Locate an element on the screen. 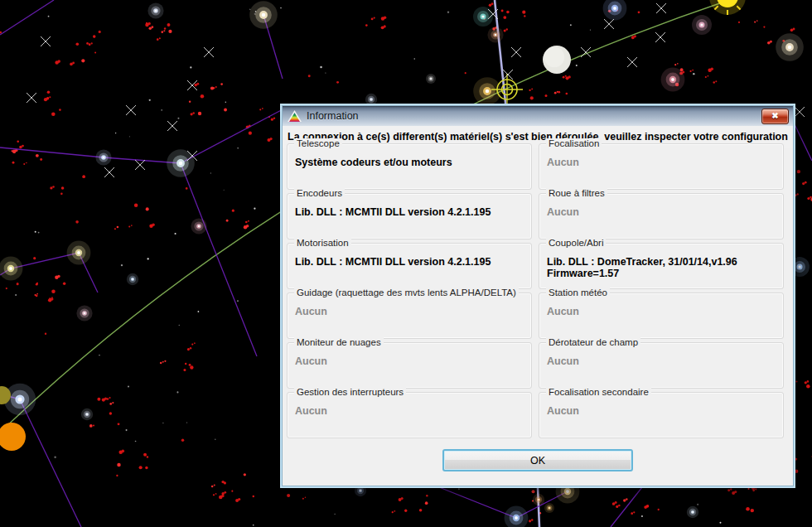 The image size is (812, 527). group-motorisation: Motorisation Lib. DLL : MCMTII DLL versi… is located at coordinates (409, 266).